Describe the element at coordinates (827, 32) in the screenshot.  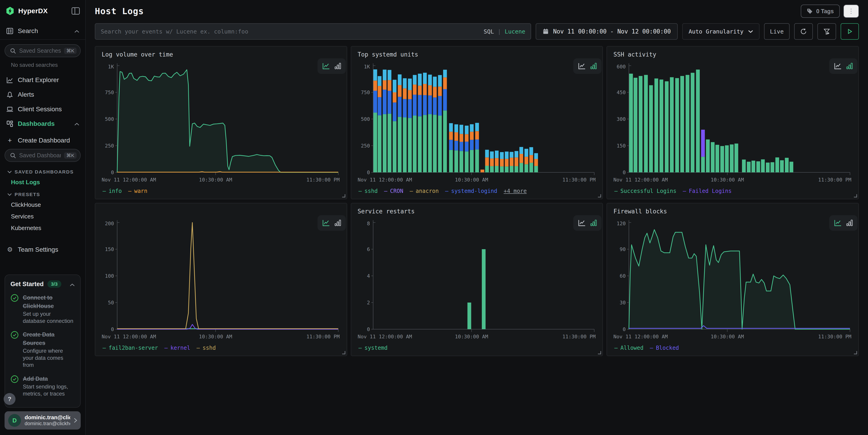
I see `filter-button` at that location.